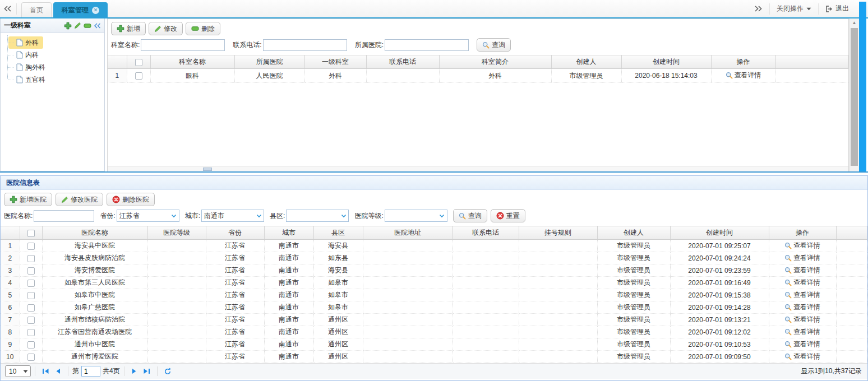 The width and height of the screenshot is (868, 381). Describe the element at coordinates (478, 76) in the screenshot. I see `table-row: 1眼科人民医院外科外科市级管理员2020-06-18 15:14:03查看详情` at that location.